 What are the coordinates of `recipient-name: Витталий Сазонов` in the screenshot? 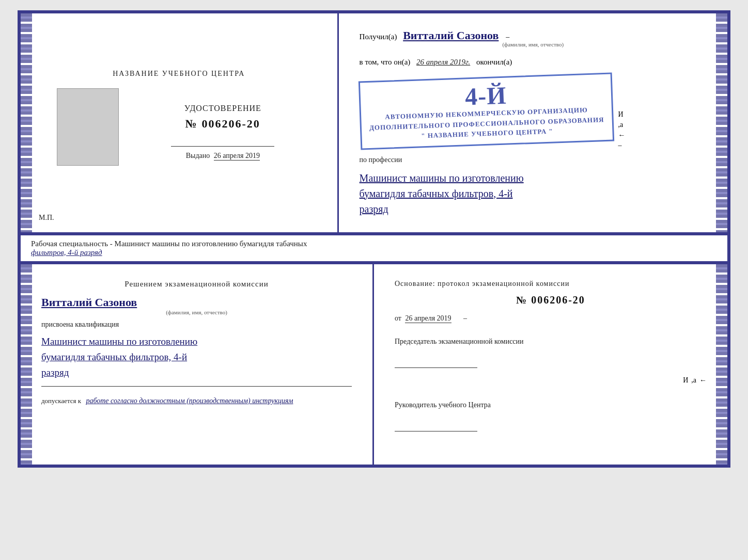 It's located at (450, 35).